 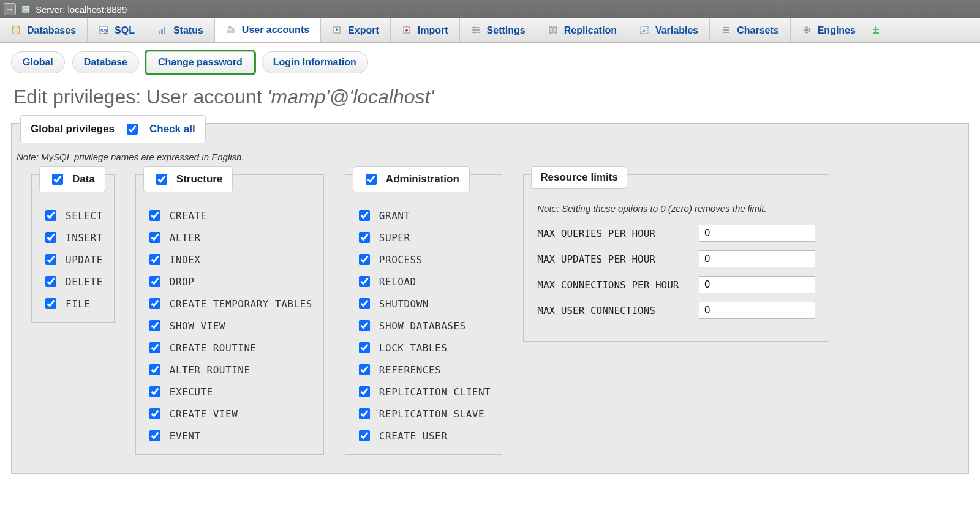 I want to click on check-all-label: Check all, so click(x=173, y=129).